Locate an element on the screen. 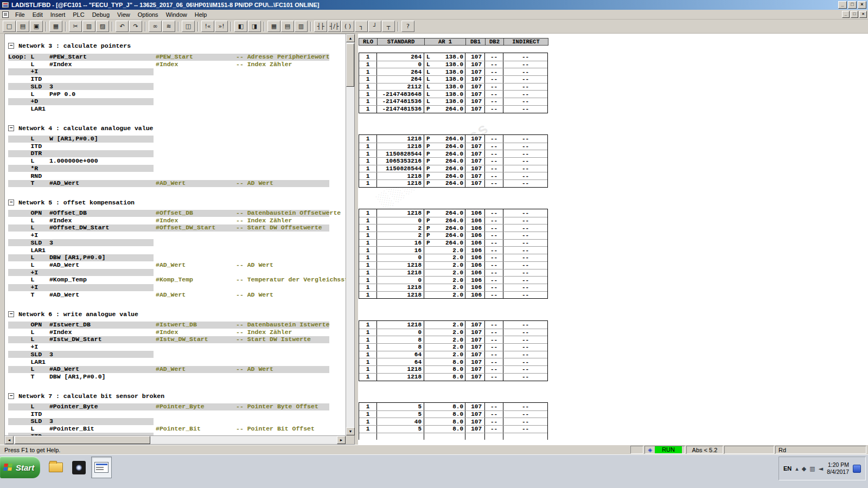 This screenshot has height=488, width=868. menu-debug: Debug is located at coordinates (101, 15).